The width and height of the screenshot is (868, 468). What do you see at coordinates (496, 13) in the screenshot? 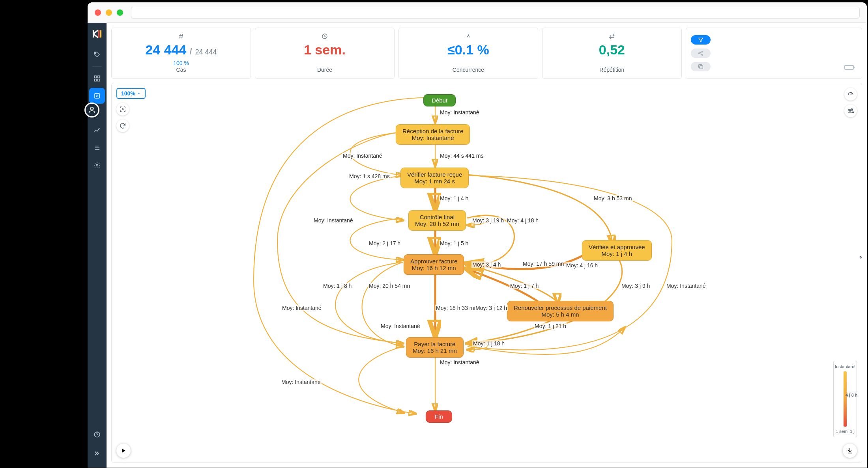
I see `address-bar` at bounding box center [496, 13].